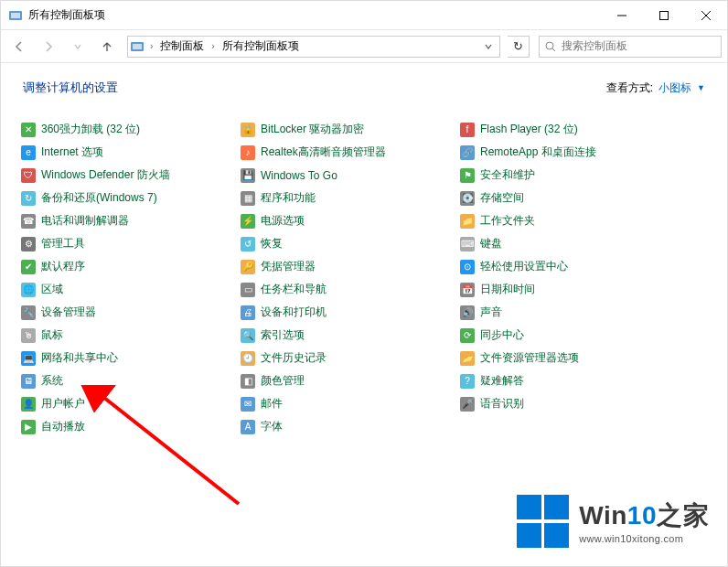 This screenshot has width=728, height=567. Describe the element at coordinates (272, 426) in the screenshot. I see `cp-item-label: 字体` at that location.